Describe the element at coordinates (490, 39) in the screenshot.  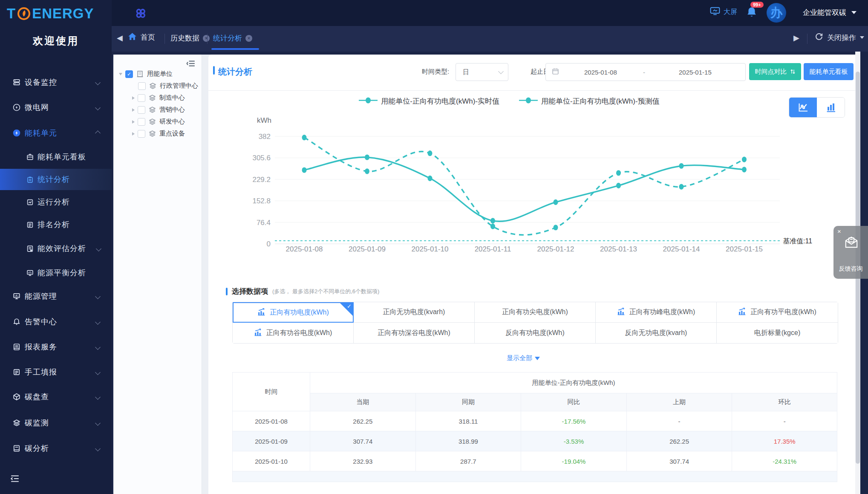
I see `tab-bar: ◀ 首页 历史数据 × 统计分析 × ▶ 关闭操作` at that location.